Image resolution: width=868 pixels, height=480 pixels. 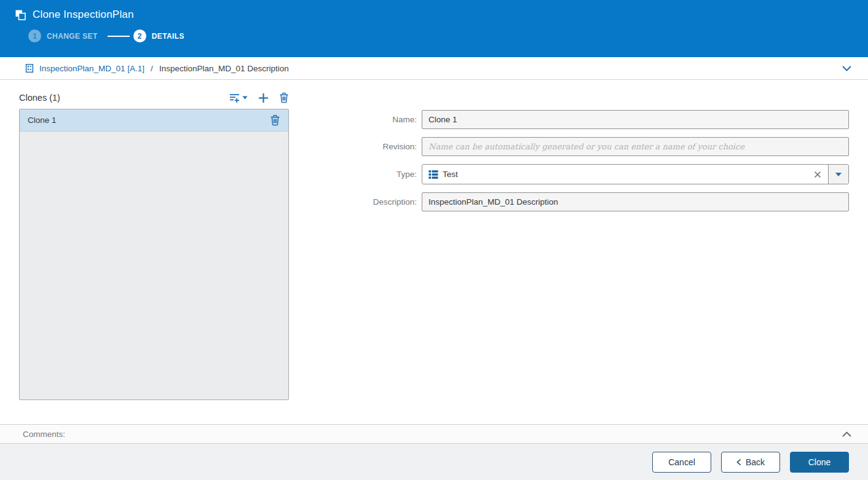 I want to click on description-field-row: Description:, so click(x=596, y=202).